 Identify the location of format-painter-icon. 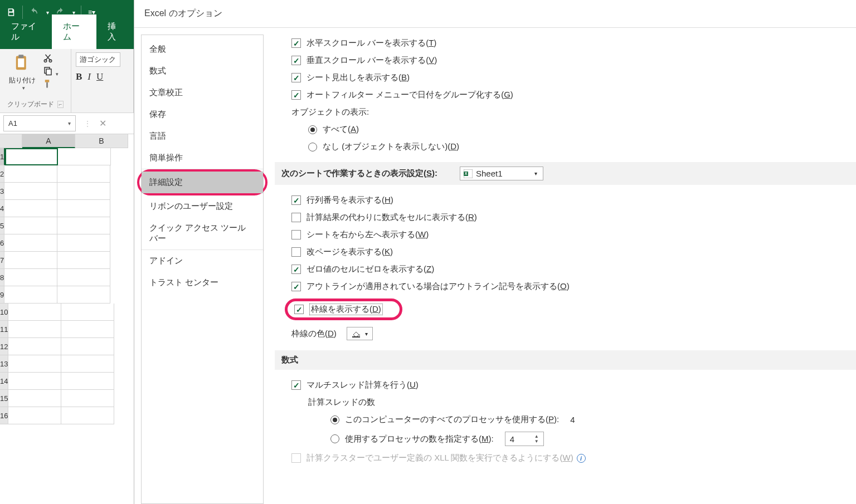
(50, 85).